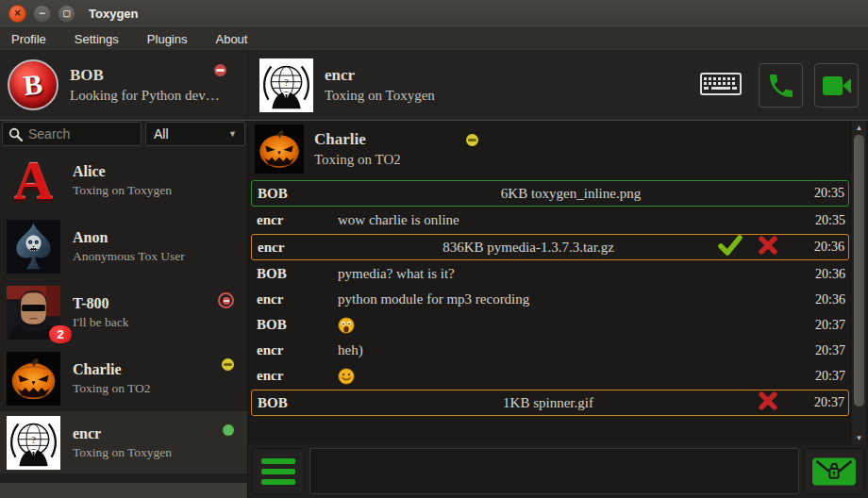 Image resolution: width=868 pixels, height=498 pixels. I want to click on scrollbar-thumb, so click(859, 271).